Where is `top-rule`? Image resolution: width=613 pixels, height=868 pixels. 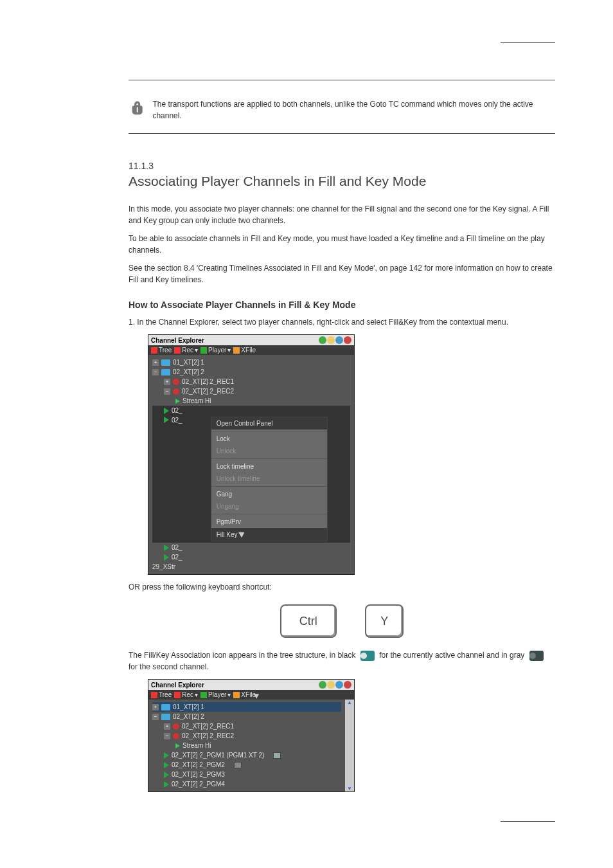 top-rule is located at coordinates (342, 80).